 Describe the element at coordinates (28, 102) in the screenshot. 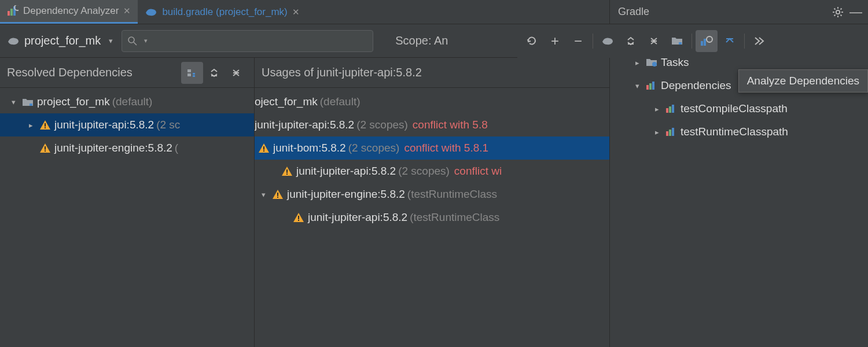

I see `folder-icon` at that location.